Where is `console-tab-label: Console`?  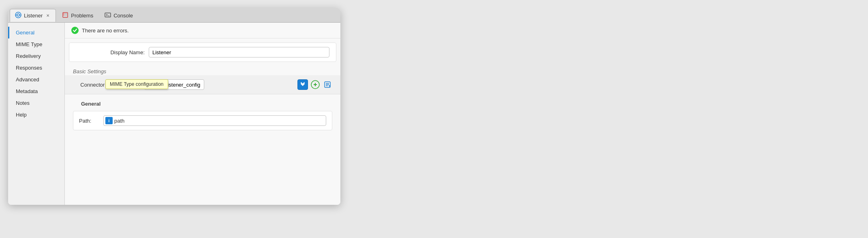 console-tab-label: Console is located at coordinates (123, 15).